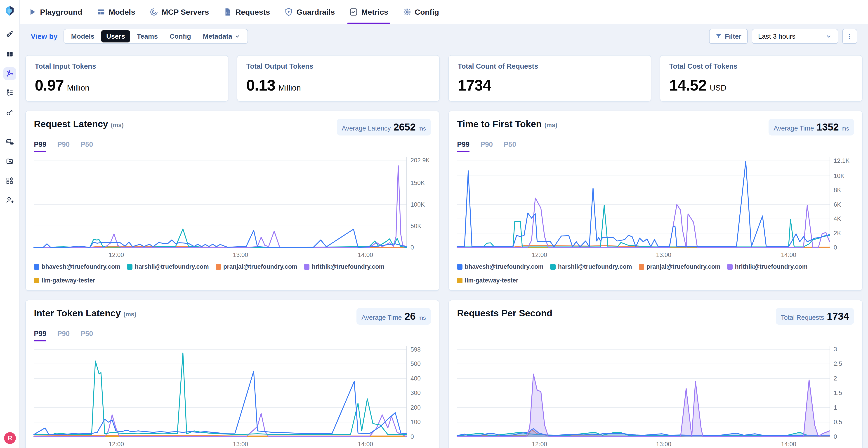  Describe the element at coordinates (410, 316) in the screenshot. I see `badge-value: 26` at that location.